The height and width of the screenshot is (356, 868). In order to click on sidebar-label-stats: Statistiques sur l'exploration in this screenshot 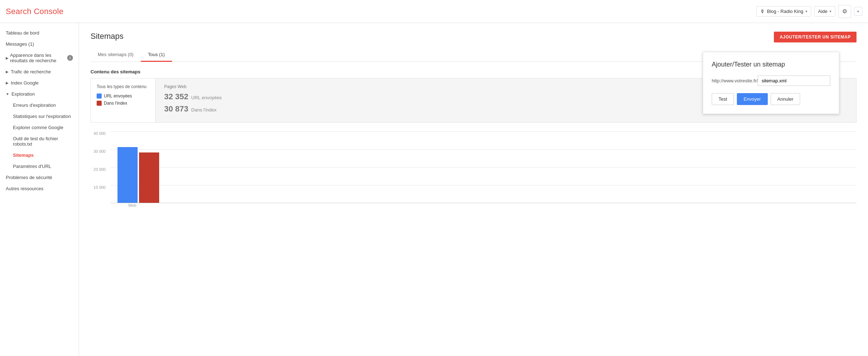, I will do `click(42, 117)`.